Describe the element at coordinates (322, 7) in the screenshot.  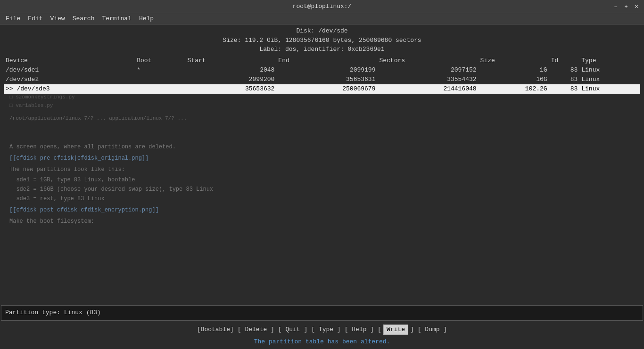
I see `titlebar-title: root@ploplinux:/` at that location.